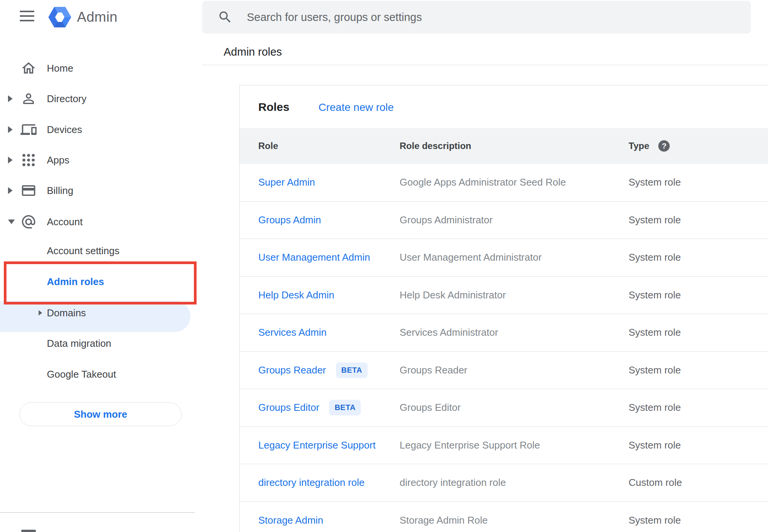  I want to click on role-description: Google Apps Administrator Seed Role, so click(483, 183).